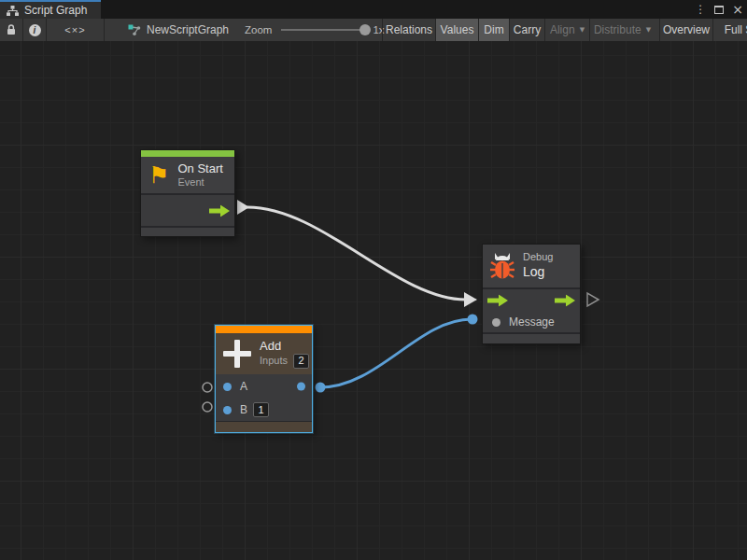 This screenshot has width=747, height=560. I want to click on node-debug-log: Debug Log Message, so click(531, 294).